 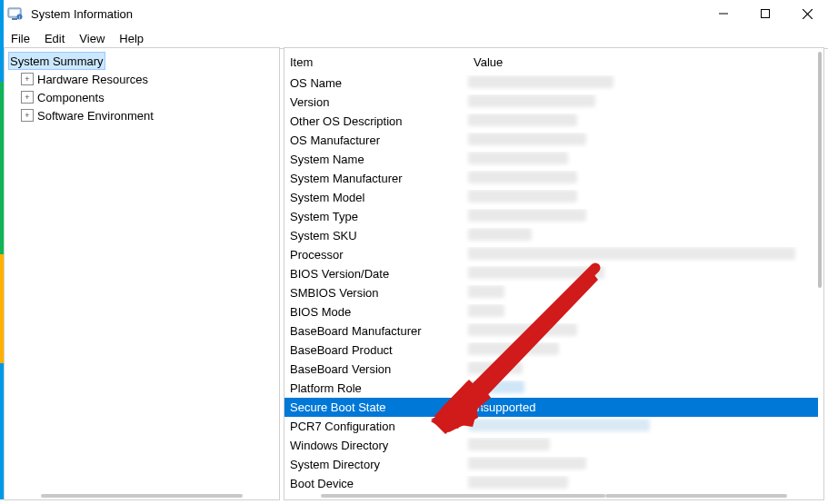 What do you see at coordinates (551, 389) in the screenshot?
I see `list-row: Platform Role` at bounding box center [551, 389].